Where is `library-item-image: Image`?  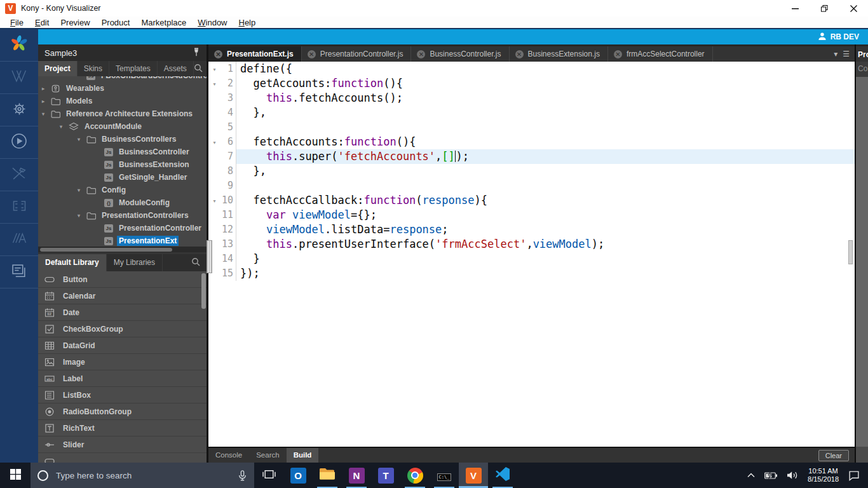
library-item-image: Image is located at coordinates (122, 362).